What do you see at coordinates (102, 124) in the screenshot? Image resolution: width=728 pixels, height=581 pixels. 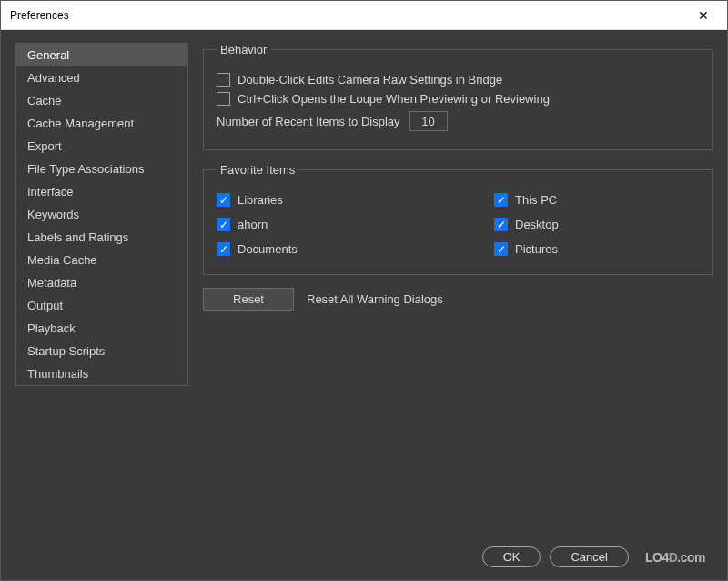 I see `sidebar-item-cache-management: Cache Management` at bounding box center [102, 124].